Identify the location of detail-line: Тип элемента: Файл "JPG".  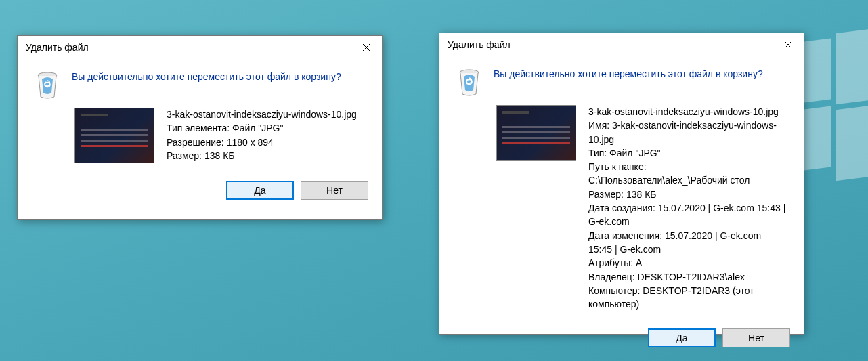
(261, 128).